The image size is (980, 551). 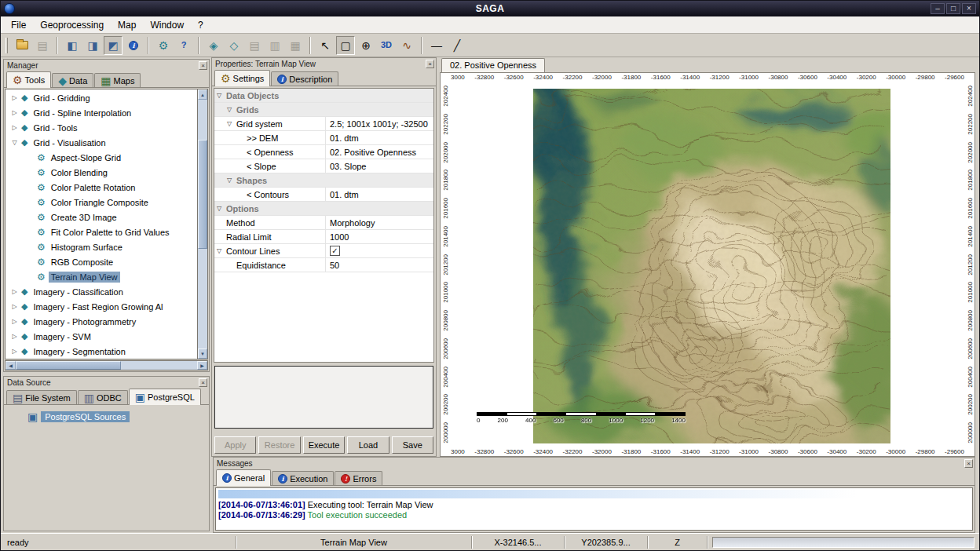 What do you see at coordinates (101, 306) in the screenshot?
I see `tree-item: ▷◆Imagery - Fast Region Growing Al` at bounding box center [101, 306].